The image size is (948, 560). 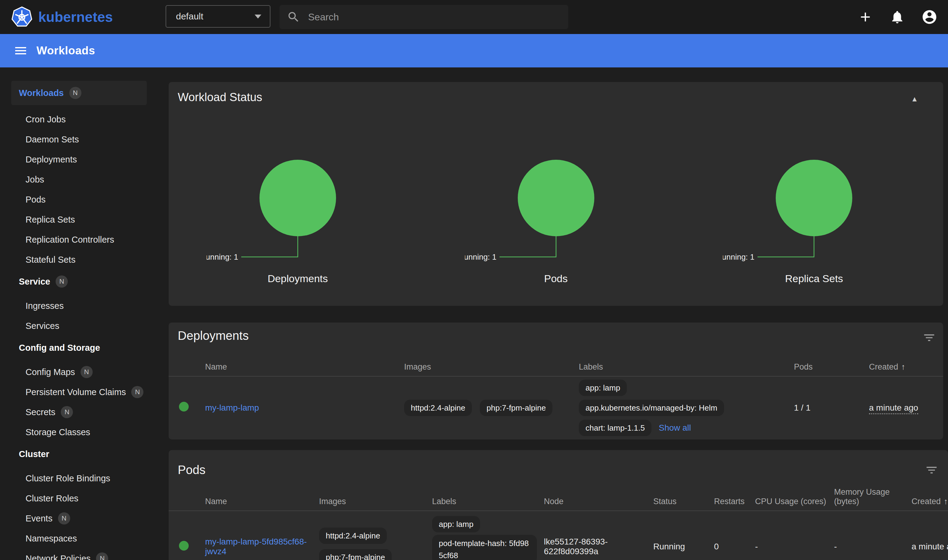 I want to click on sidebar-item-label: Namespaces, so click(x=51, y=539).